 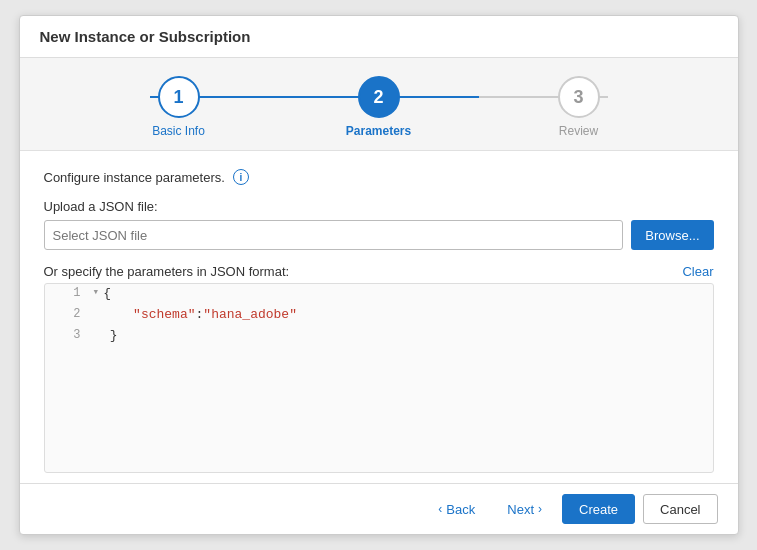 I want to click on line-num-2: 2, so click(x=67, y=314).